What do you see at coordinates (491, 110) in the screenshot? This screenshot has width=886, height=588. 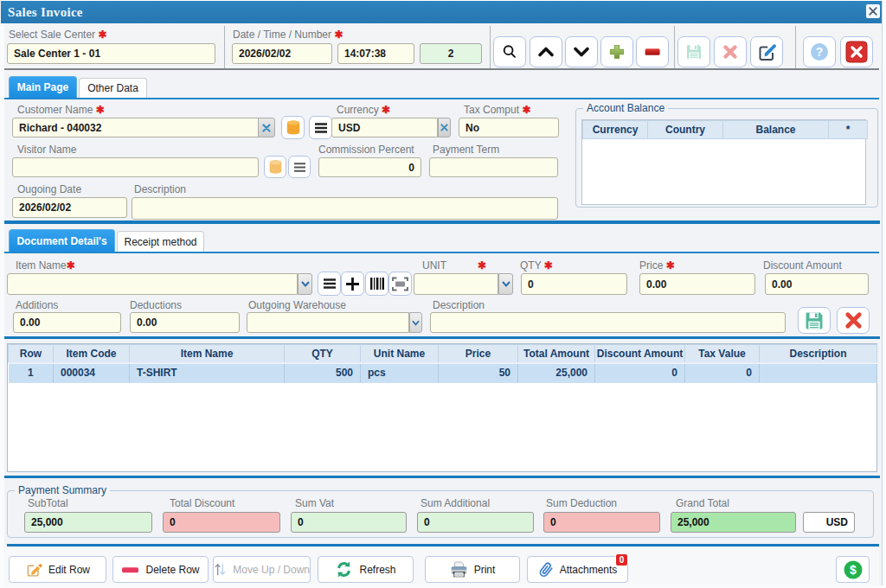 I see `tax-comput-label-text: Tax Comput` at bounding box center [491, 110].